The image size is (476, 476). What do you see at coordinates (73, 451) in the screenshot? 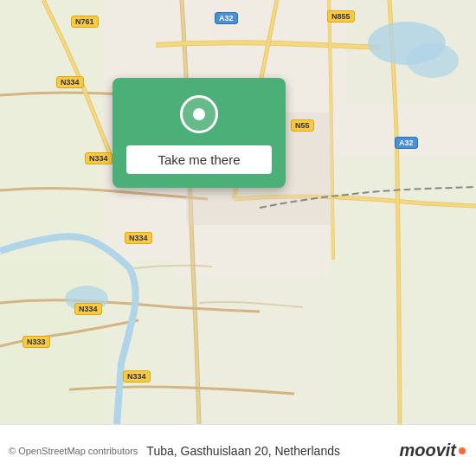
I see `map-attribution: © OpenStreetMap contributors` at bounding box center [73, 451].